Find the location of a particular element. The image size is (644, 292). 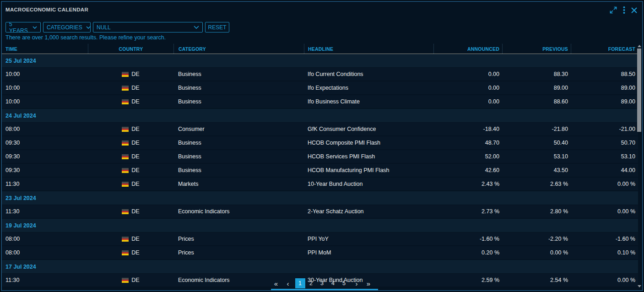

scroll-down-icon is located at coordinates (639, 287).